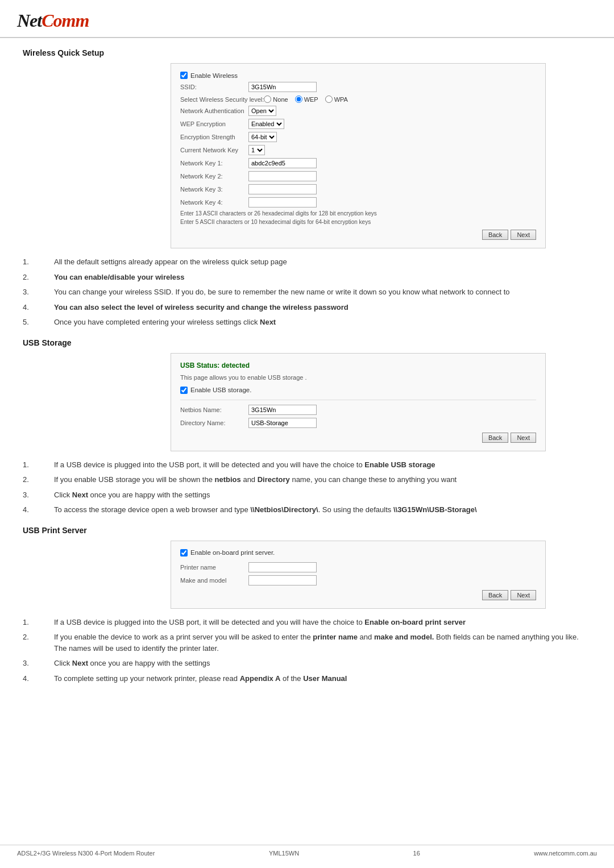 Image resolution: width=614 pixels, height=868 pixels. I want to click on enable-print-server-checkbox, so click(184, 553).